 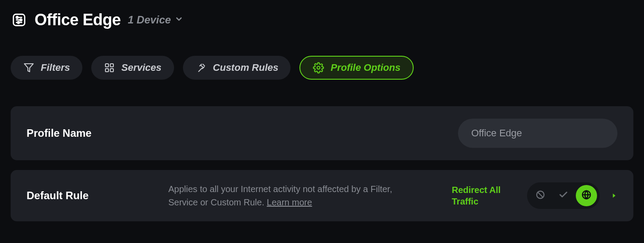 I want to click on funnel-icon, so click(x=29, y=68).